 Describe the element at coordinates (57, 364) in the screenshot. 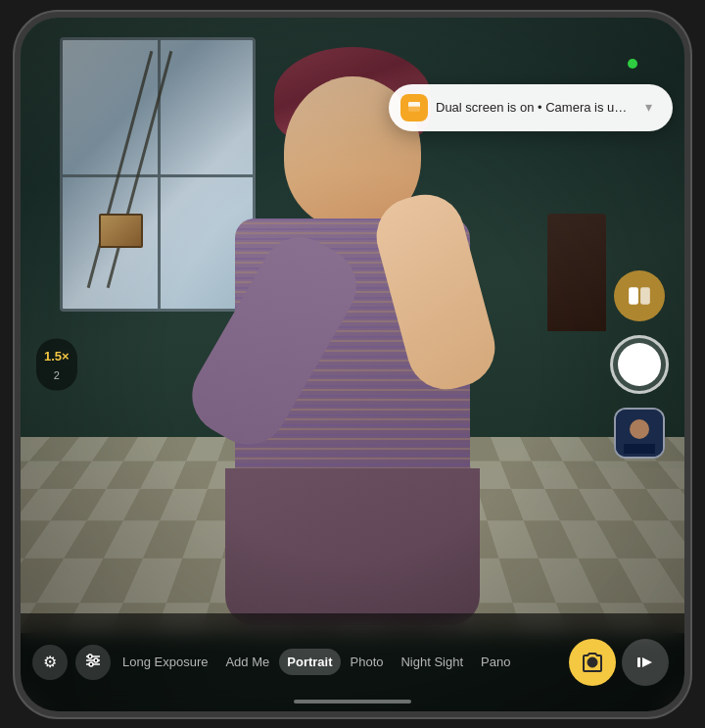

I see `zoom-pill: 1.5× 2` at that location.